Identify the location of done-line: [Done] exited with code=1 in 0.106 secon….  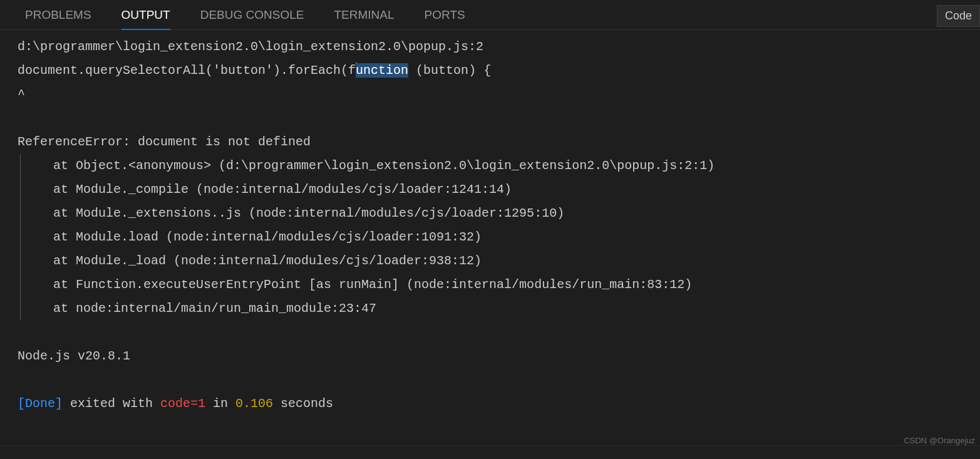
(490, 404).